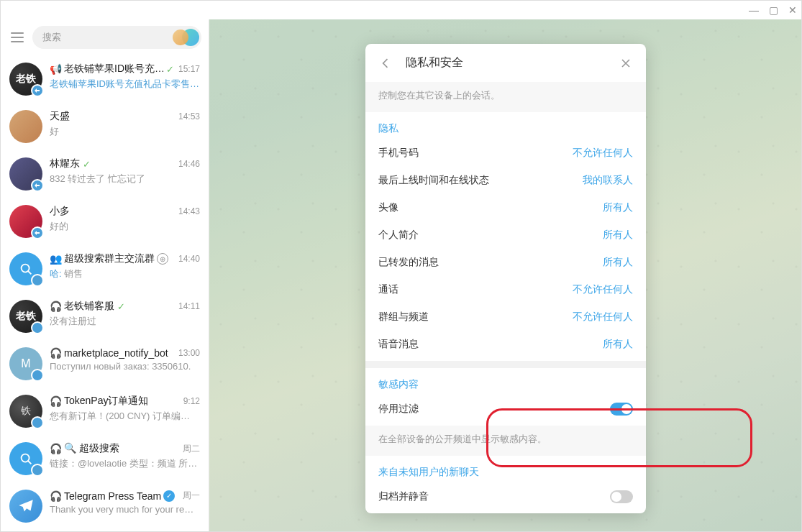 The width and height of the screenshot is (802, 532). What do you see at coordinates (626, 63) in the screenshot?
I see `close-icon` at bounding box center [626, 63].